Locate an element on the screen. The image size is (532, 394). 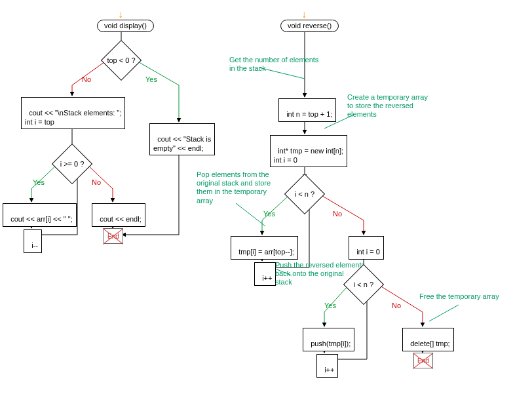
edge-yes-3: Yes is located at coordinates (269, 214).